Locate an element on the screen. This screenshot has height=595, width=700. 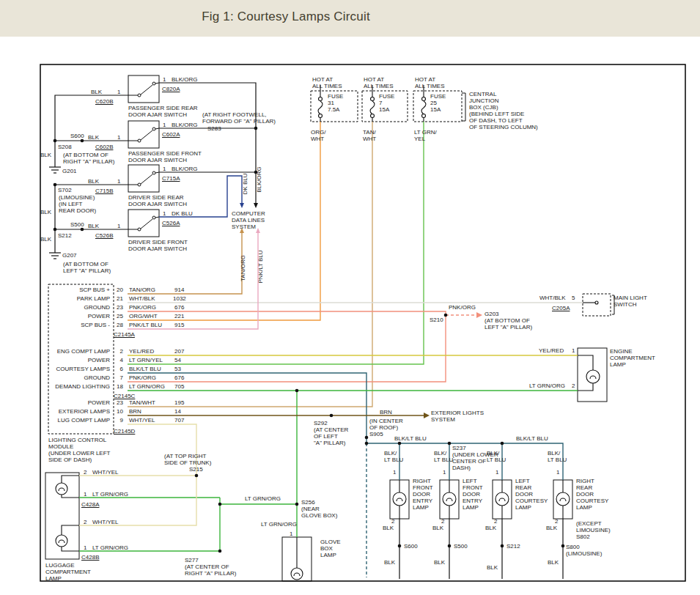
cjb-fuse31-box is located at coordinates (334, 106).